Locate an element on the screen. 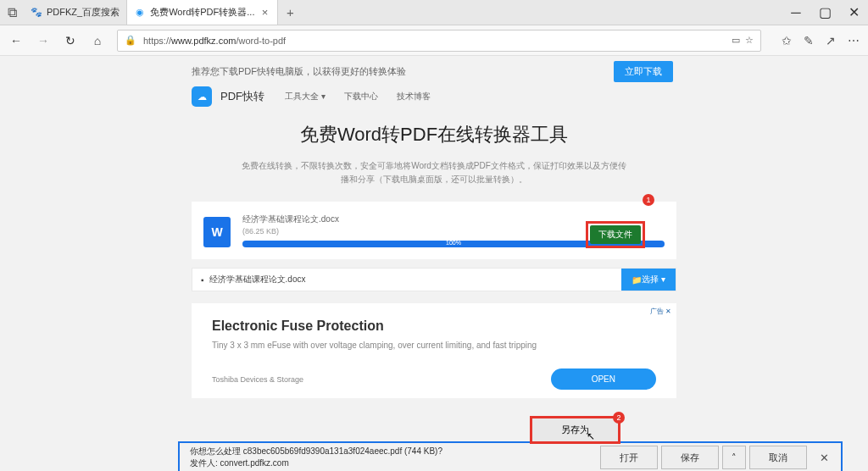  file-list-item: 经济学基础课程论文.docx is located at coordinates (258, 280).